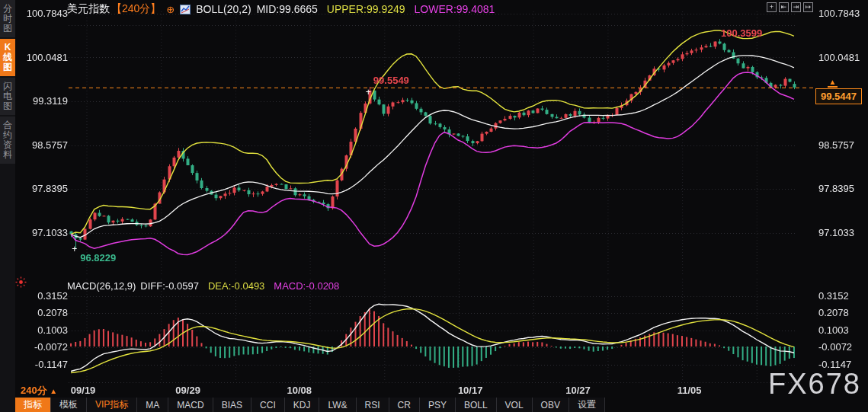  Describe the element at coordinates (338, 405) in the screenshot. I see `toolbar-item-LW&: LW&` at that location.